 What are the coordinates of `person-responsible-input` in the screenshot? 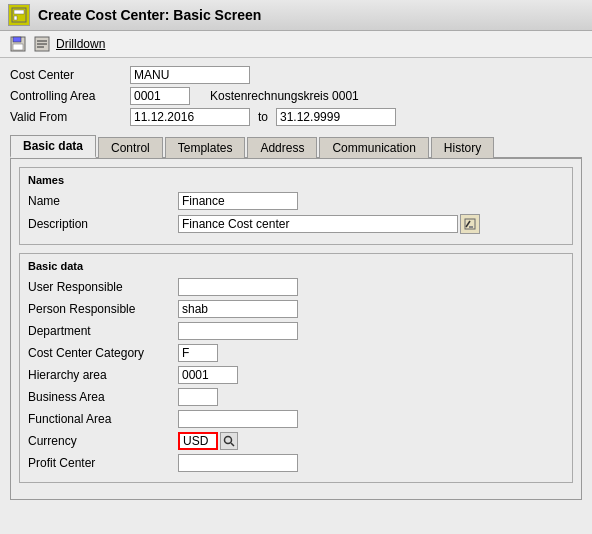 It's located at (238, 309).